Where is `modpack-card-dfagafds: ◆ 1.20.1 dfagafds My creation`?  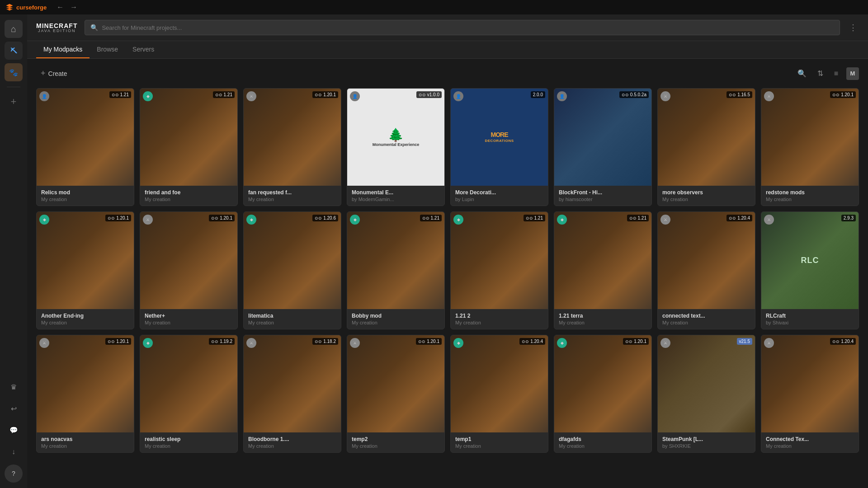
modpack-card-dfagafds: ◆ 1.20.1 dfagafds My creation is located at coordinates (603, 394).